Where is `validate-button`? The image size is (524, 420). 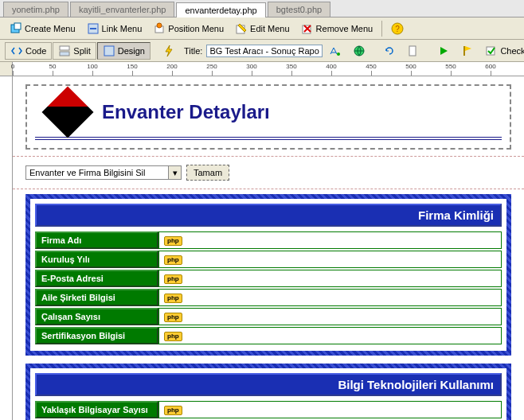 validate-button is located at coordinates (444, 51).